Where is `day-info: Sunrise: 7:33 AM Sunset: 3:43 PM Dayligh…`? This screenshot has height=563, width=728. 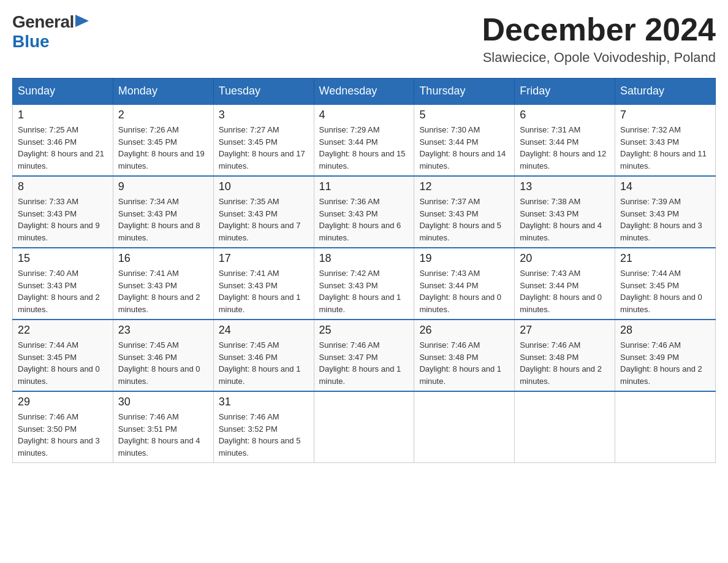
day-info: Sunrise: 7:33 AM Sunset: 3:43 PM Dayligh… is located at coordinates (63, 220).